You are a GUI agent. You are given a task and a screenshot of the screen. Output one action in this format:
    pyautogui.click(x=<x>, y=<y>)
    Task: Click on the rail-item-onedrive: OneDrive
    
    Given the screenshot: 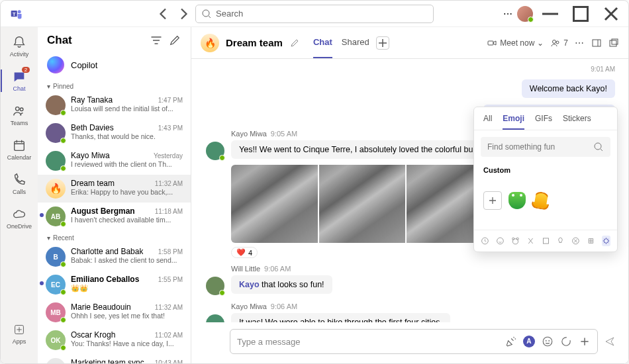 What is the action you would take?
    pyautogui.click(x=19, y=218)
    